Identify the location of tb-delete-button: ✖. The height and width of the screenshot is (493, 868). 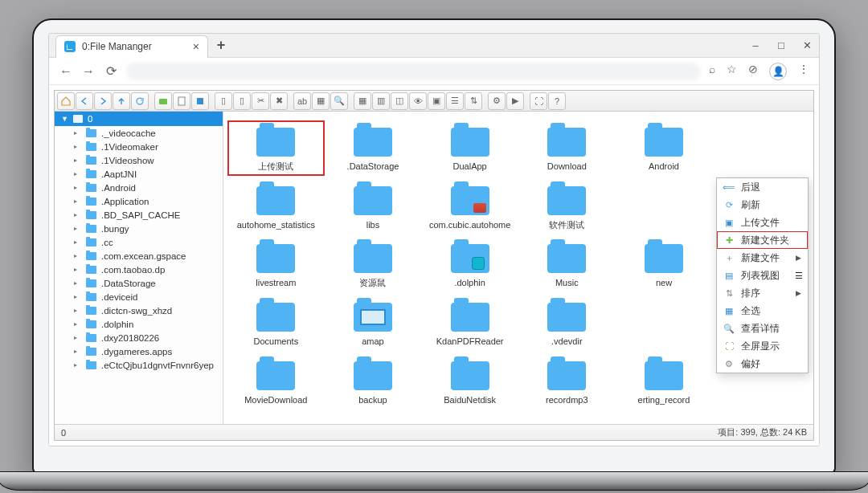
(279, 101).